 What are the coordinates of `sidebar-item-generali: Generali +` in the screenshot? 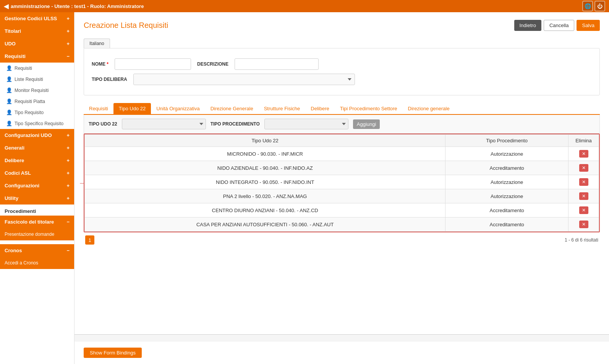 It's located at (37, 148).